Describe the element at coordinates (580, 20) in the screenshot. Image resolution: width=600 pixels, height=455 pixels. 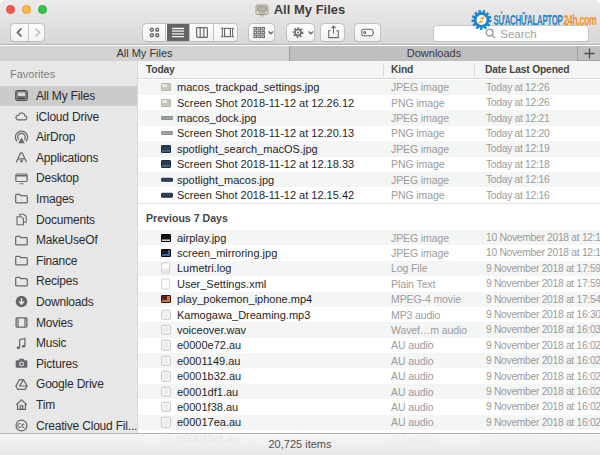
I see `svg-text: 24h.com` at that location.